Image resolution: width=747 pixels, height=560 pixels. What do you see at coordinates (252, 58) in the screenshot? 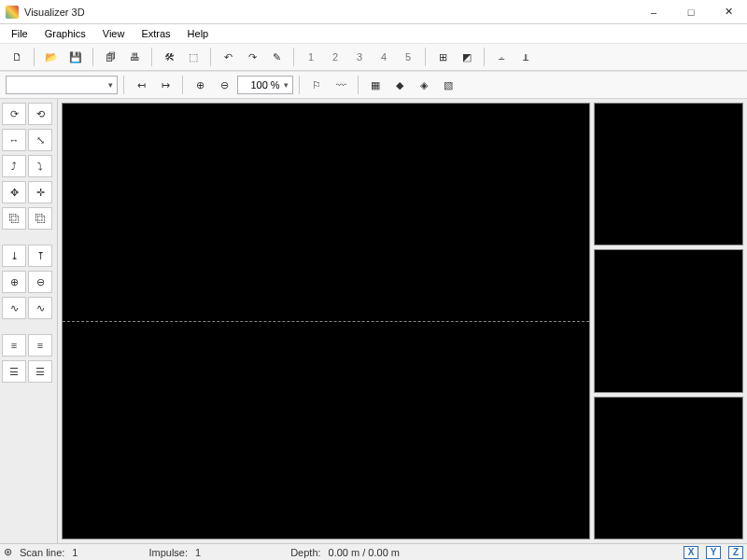
I see `redo-icon: ↷` at bounding box center [252, 58].